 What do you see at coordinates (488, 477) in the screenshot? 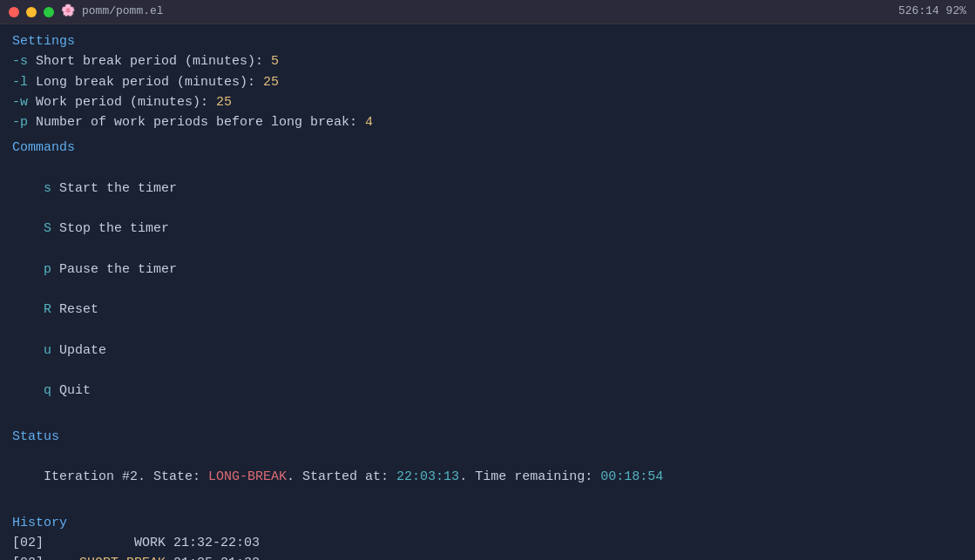
I see `status-line: Iteration #2. State: LONG-BREAK. Started…` at bounding box center [488, 477].